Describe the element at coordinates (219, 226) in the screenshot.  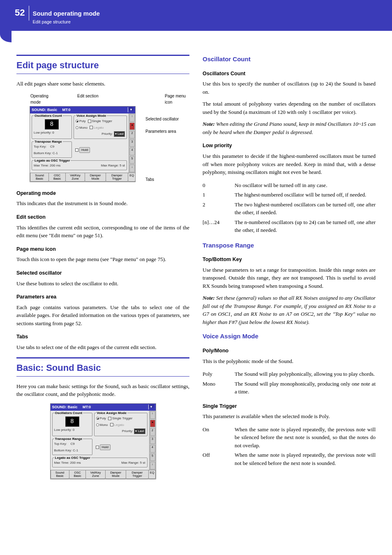
I see `lp-key-3: [n]…24` at that location.